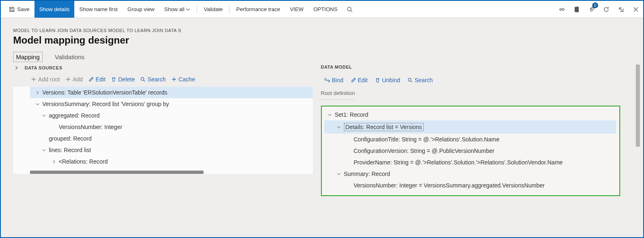 This screenshot has height=238, width=644. What do you see at coordinates (410, 80) in the screenshot?
I see `search-icon` at bounding box center [410, 80].